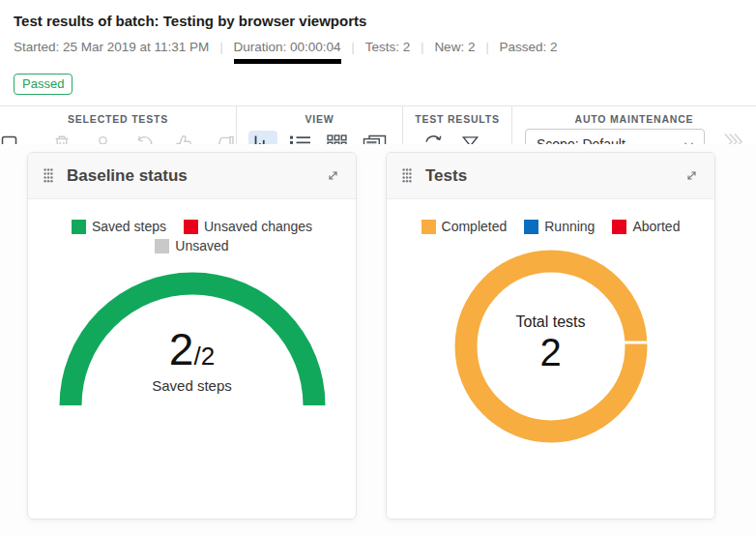 The width and height of the screenshot is (756, 536). I want to click on card-title: Tests, so click(447, 176).